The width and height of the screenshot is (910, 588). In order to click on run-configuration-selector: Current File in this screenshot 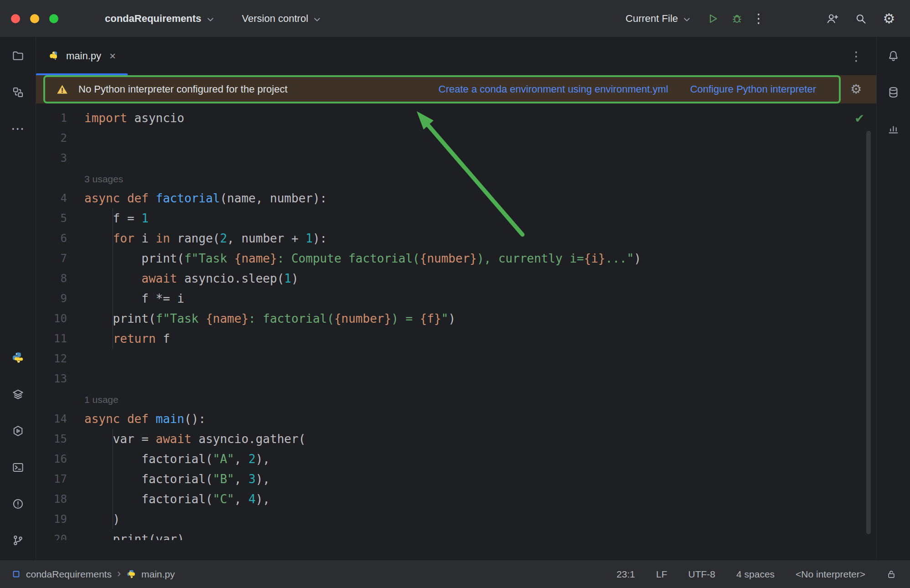, I will do `click(658, 19)`.